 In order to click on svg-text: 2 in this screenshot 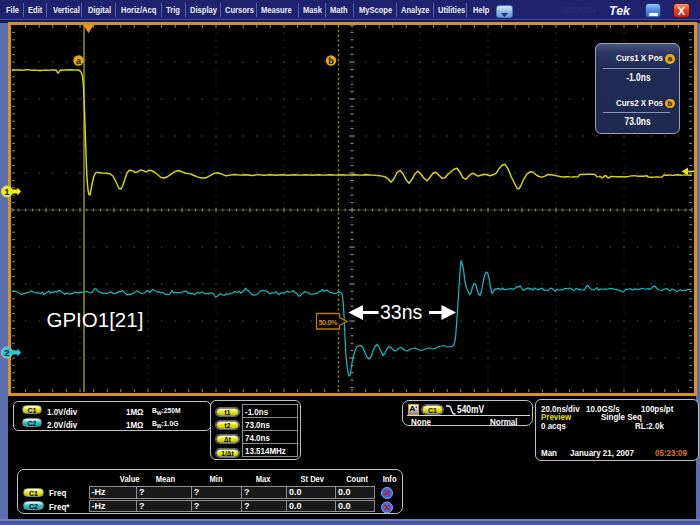, I will do `click(6, 352)`.